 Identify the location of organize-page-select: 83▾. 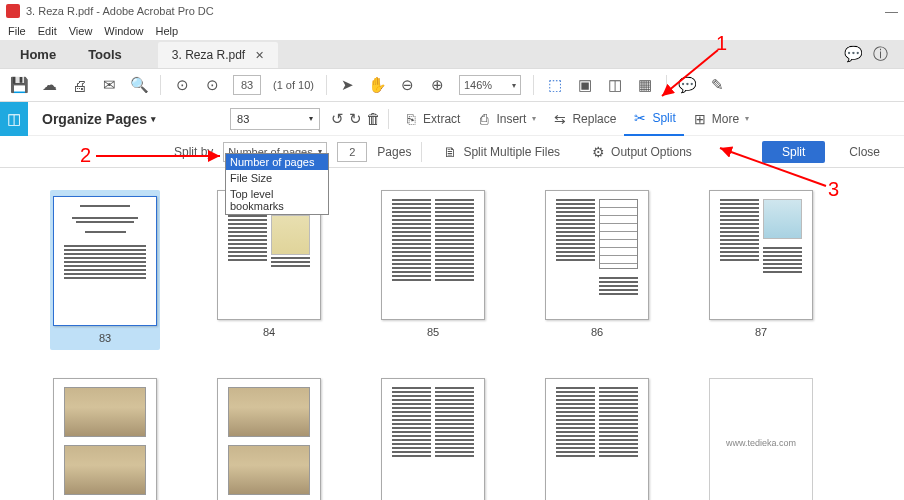
(275, 119).